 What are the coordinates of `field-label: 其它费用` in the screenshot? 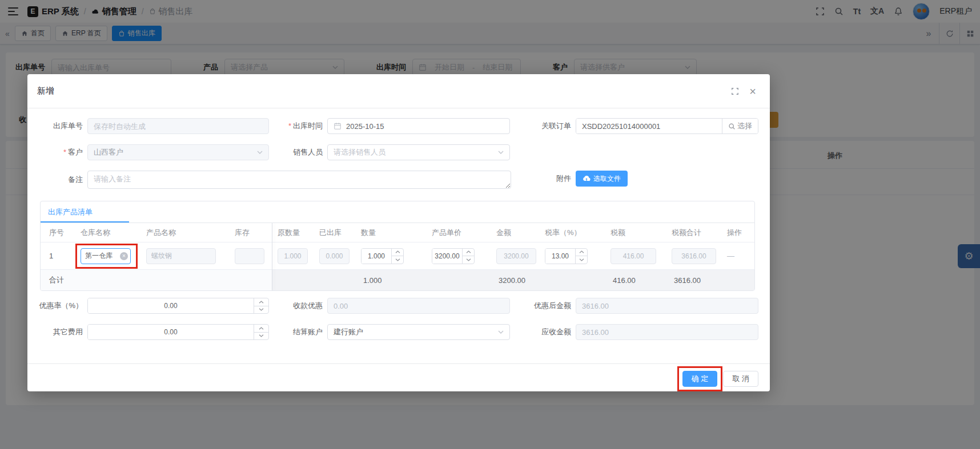 It's located at (60, 332).